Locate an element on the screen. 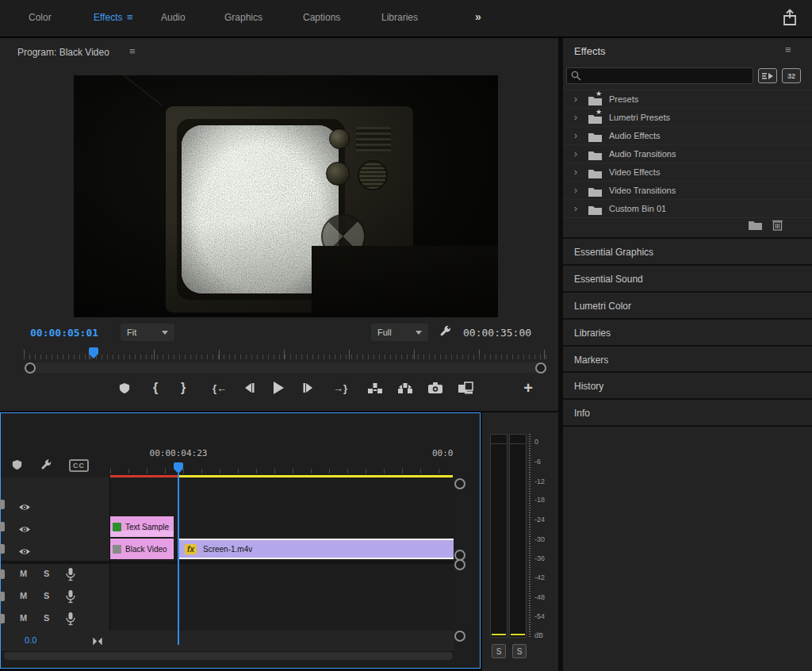  export-share-icon is located at coordinates (790, 19).